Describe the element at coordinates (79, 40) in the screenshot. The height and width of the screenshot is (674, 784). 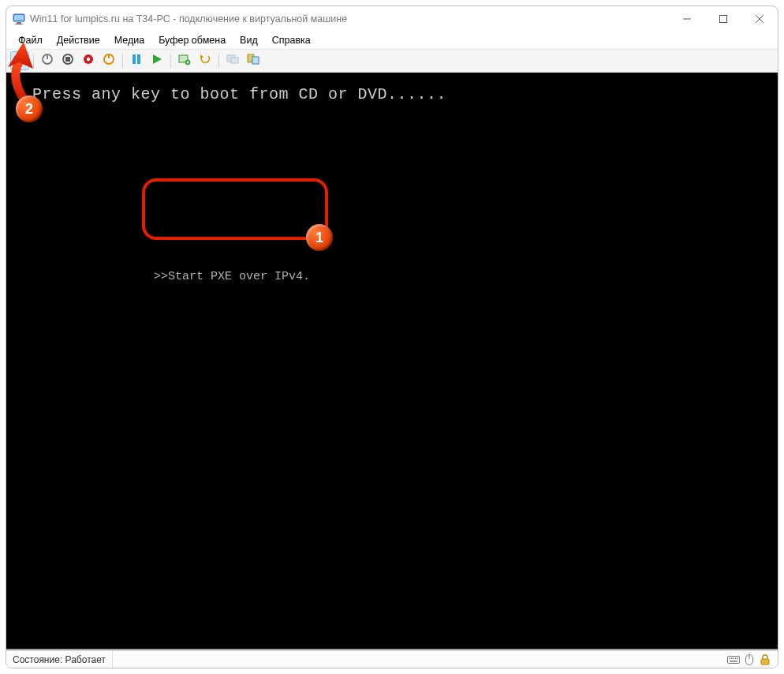
I see `menu-action: Действие` at that location.